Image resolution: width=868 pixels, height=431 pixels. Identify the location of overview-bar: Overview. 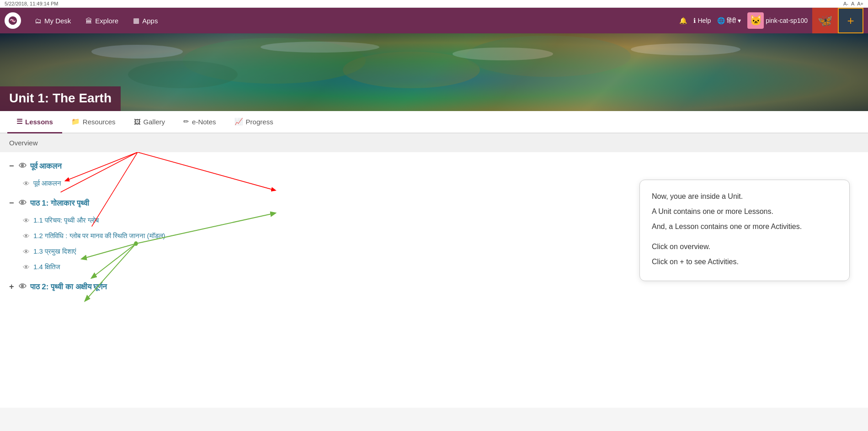
(434, 143).